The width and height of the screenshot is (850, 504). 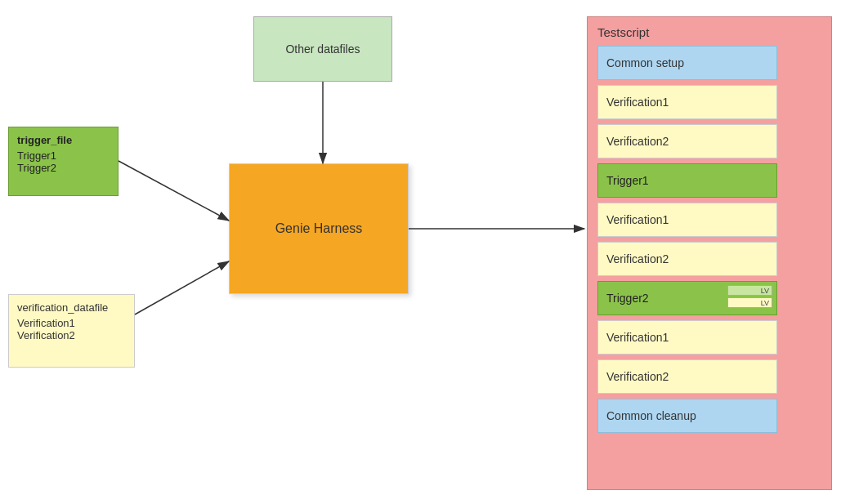 What do you see at coordinates (687, 102) in the screenshot?
I see `ts-item-verification1-a: Verification1` at bounding box center [687, 102].